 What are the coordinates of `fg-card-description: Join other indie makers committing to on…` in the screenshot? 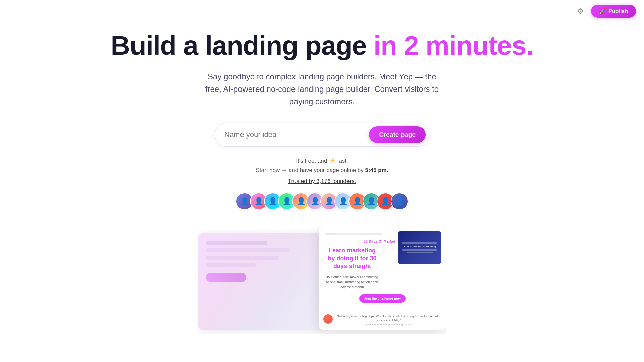 It's located at (352, 282).